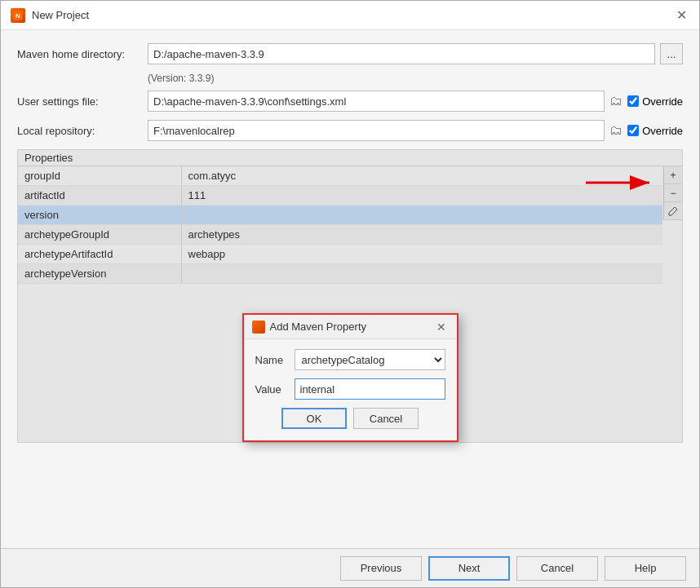  What do you see at coordinates (370, 389) in the screenshot?
I see `modal-value-input` at bounding box center [370, 389].